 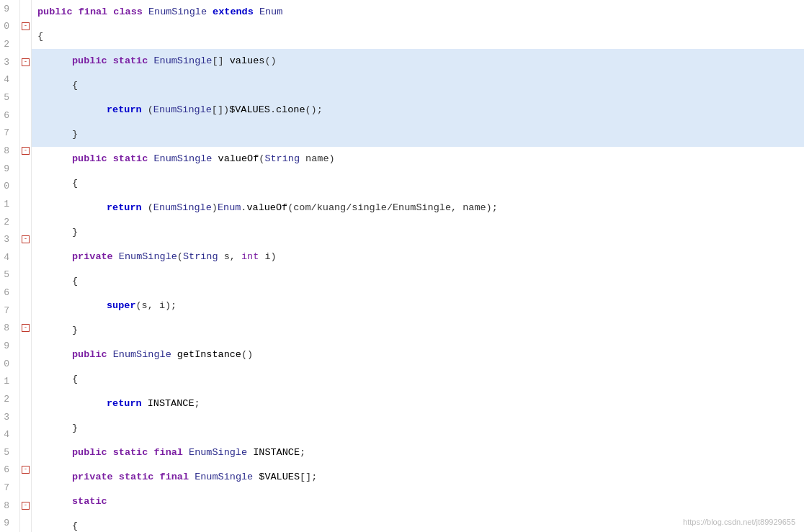 What do you see at coordinates (7, 62) in the screenshot?
I see `ln-4: 3` at bounding box center [7, 62].